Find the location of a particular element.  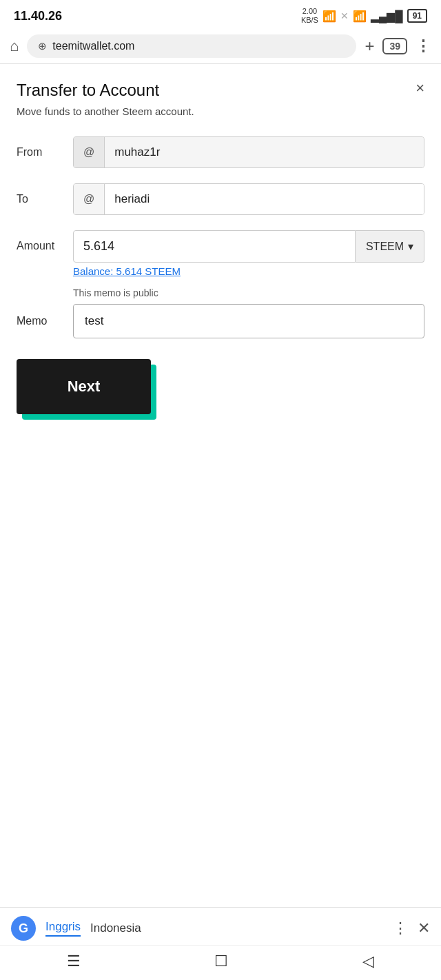

from-input is located at coordinates (265, 152).